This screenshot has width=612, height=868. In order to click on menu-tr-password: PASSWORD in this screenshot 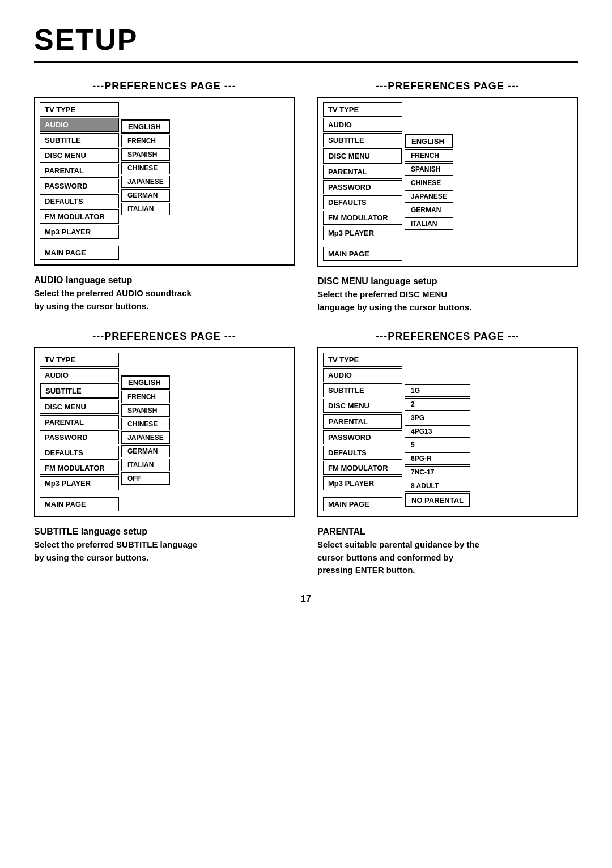, I will do `click(363, 187)`.